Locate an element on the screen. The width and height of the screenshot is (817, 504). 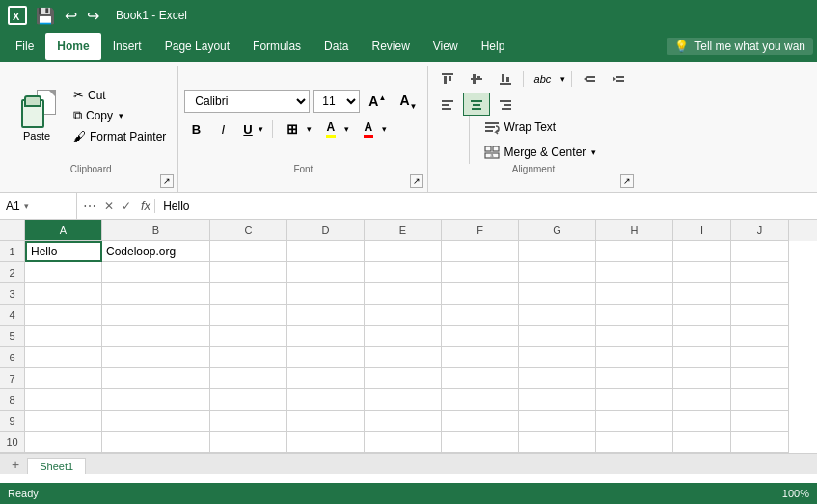
cell-i1 is located at coordinates (702, 252).